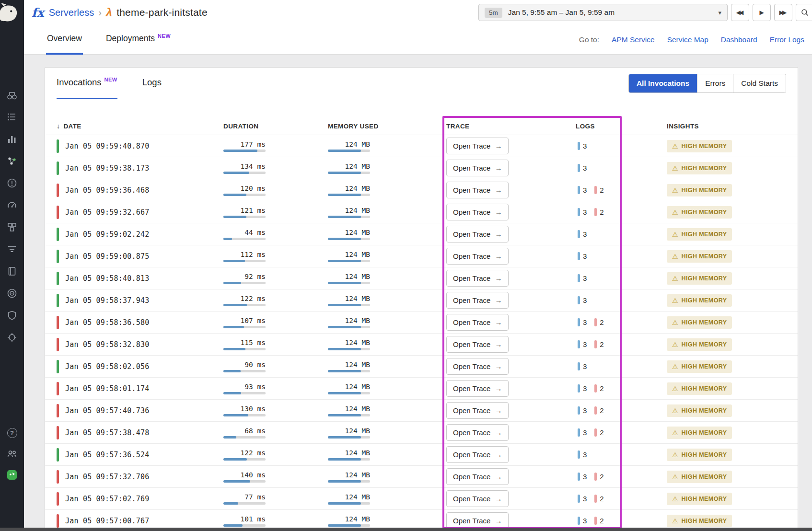 The height and width of the screenshot is (531, 812). Describe the element at coordinates (12, 315) in the screenshot. I see `shield-icon` at that location.